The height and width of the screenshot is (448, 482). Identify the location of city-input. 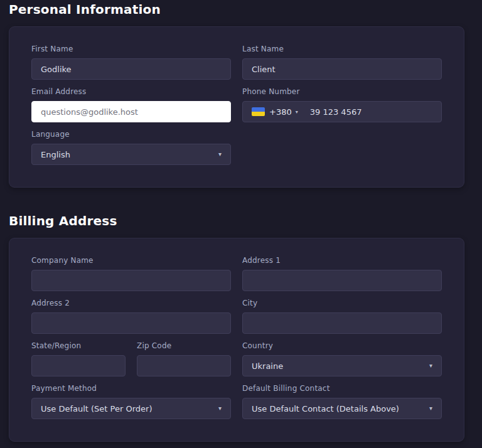
(342, 323).